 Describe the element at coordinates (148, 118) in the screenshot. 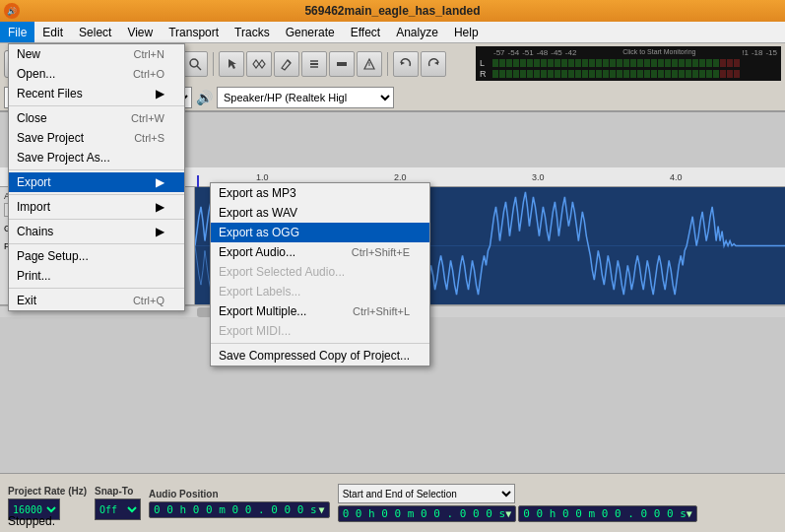

I see `close-shortcut: Ctrl+W` at that location.